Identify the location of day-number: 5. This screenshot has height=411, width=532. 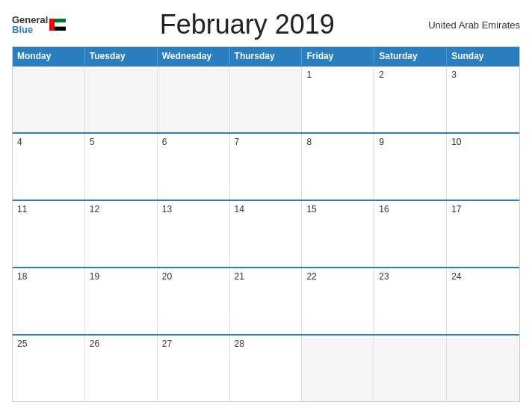
(121, 142).